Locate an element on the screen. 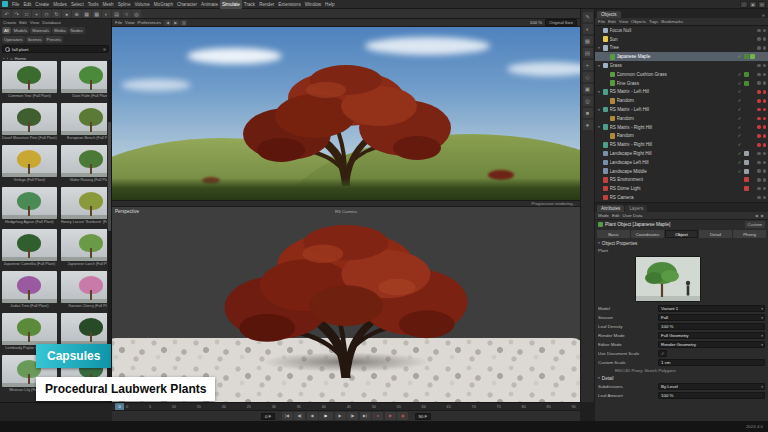 The height and width of the screenshot is (432, 768). asset-item: Honey Locust 'Sunburst' (Fall Plant) is located at coordinates (84, 206).